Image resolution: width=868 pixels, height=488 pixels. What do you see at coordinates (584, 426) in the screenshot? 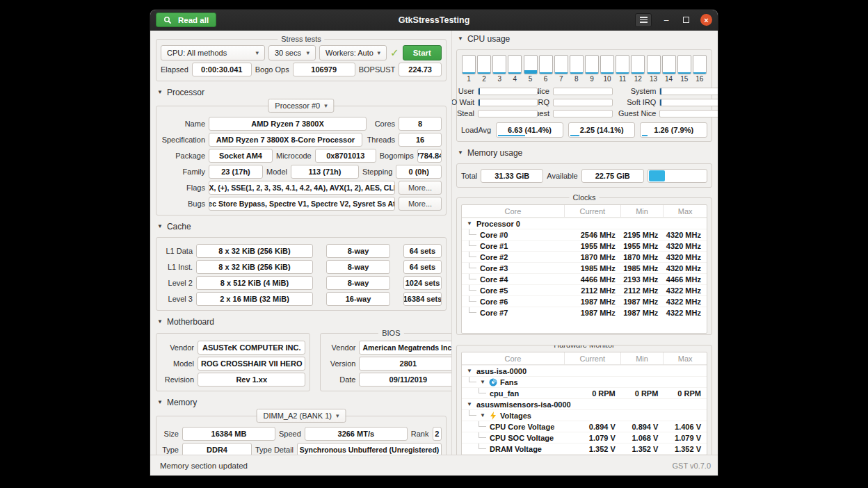
I see `hwmon-sensor-row: CPU Core Voltage0.894 V0.894 V1.406 V` at bounding box center [584, 426].